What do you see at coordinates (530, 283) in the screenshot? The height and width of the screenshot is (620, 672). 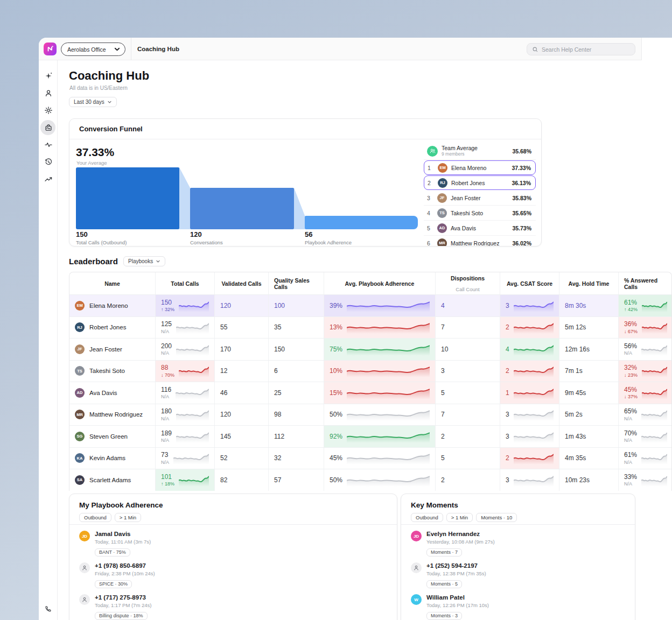 I see `column-header: Avg. CSAT Score` at bounding box center [530, 283].